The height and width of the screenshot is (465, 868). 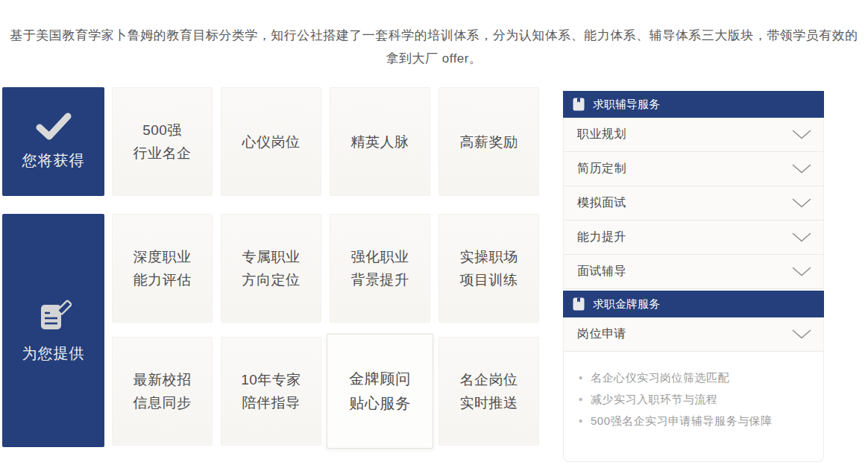 I want to click on card-gold-consultant: 金牌顾问 贴心服务, so click(x=380, y=392).